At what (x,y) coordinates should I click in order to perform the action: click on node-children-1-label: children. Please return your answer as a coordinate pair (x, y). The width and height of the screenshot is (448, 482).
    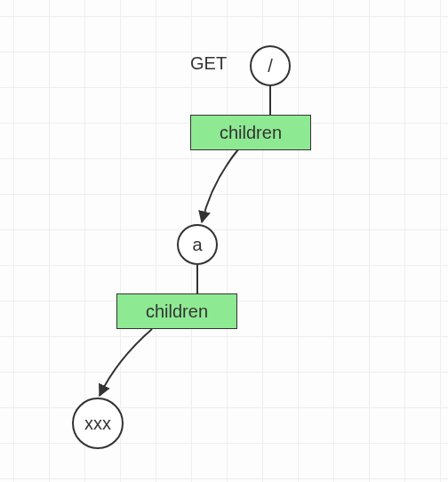
    Looking at the image, I should click on (251, 133).